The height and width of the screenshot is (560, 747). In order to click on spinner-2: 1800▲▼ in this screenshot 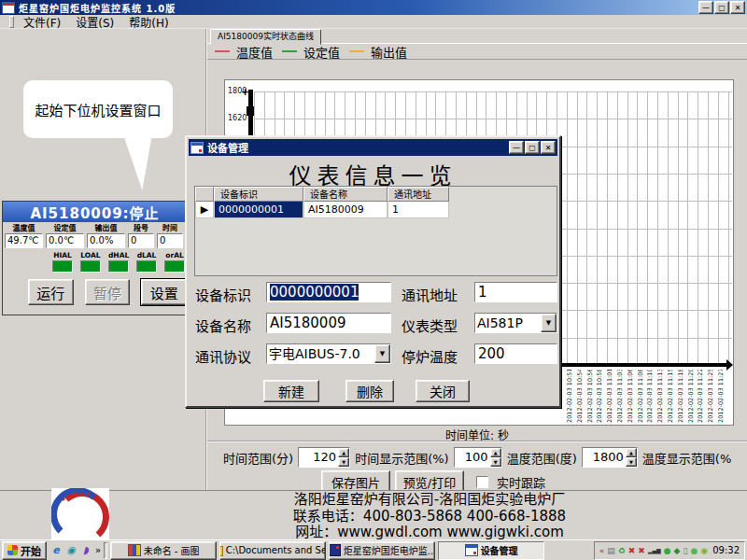, I will do `click(610, 457)`.